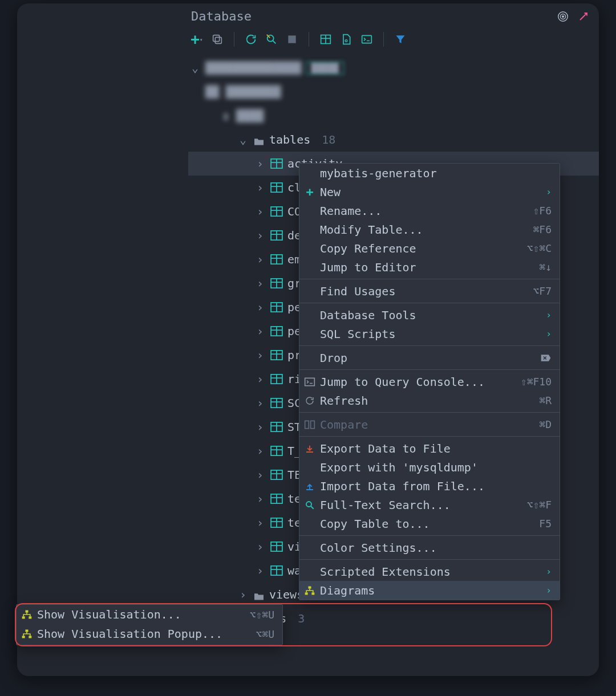  I want to click on menu-label: Compare, so click(427, 425).